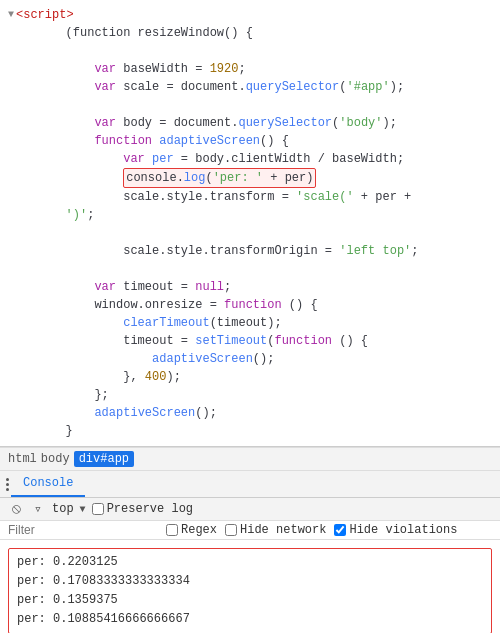 This screenshot has width=500, height=633. I want to click on code-line-15: }, 400);, so click(250, 377).